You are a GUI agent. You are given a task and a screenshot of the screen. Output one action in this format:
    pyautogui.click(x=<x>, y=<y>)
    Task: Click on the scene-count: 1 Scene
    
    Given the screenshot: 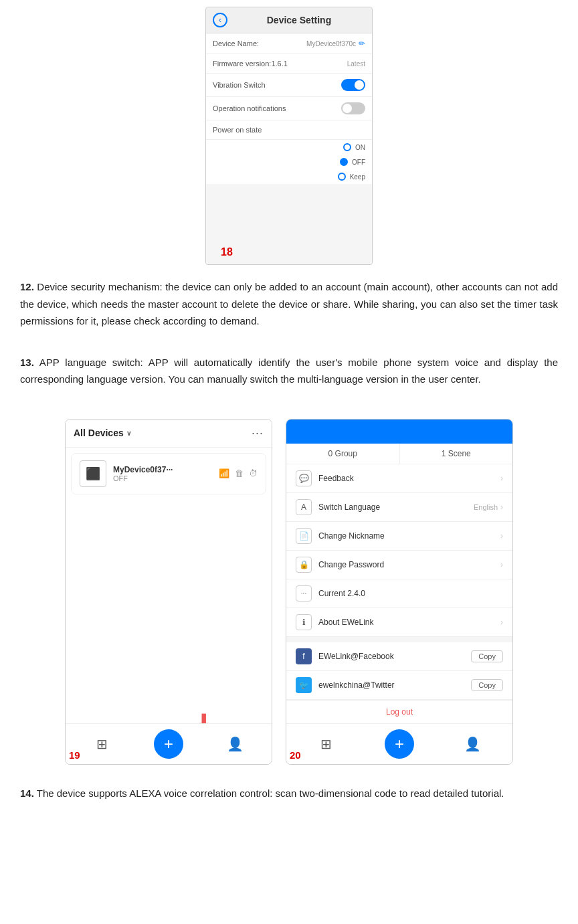 What is the action you would take?
    pyautogui.click(x=456, y=454)
    